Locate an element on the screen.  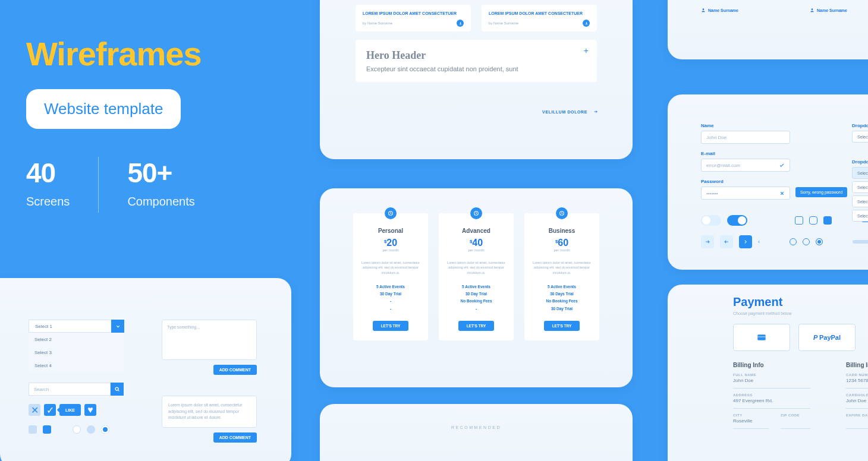
see-more-link: VELILLUM DOLORE is located at coordinates (570, 112).